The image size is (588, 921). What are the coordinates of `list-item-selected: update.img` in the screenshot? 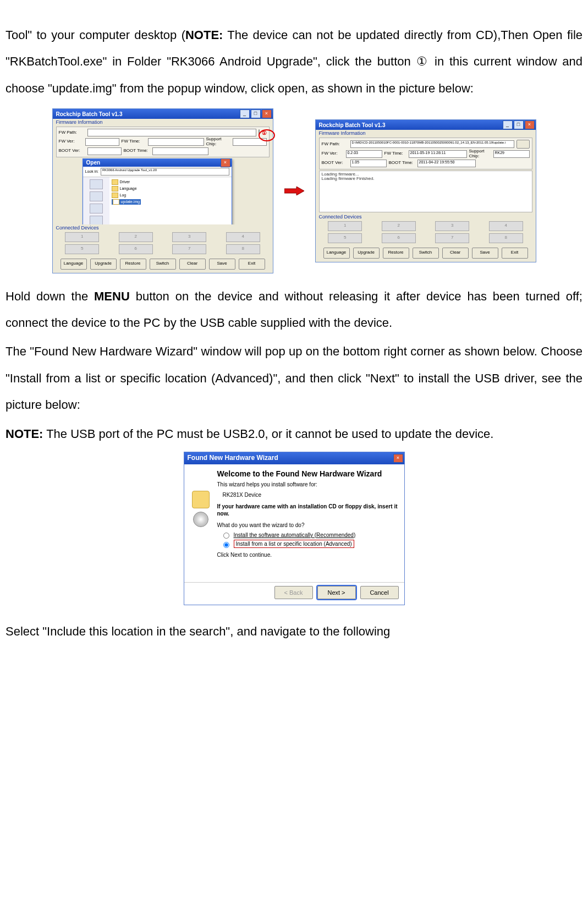 It's located at (127, 202).